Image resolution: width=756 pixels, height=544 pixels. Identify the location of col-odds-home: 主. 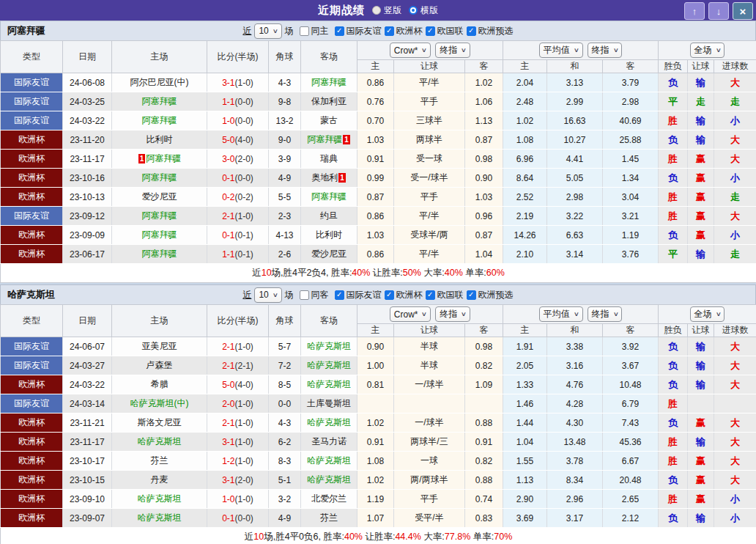
(376, 331).